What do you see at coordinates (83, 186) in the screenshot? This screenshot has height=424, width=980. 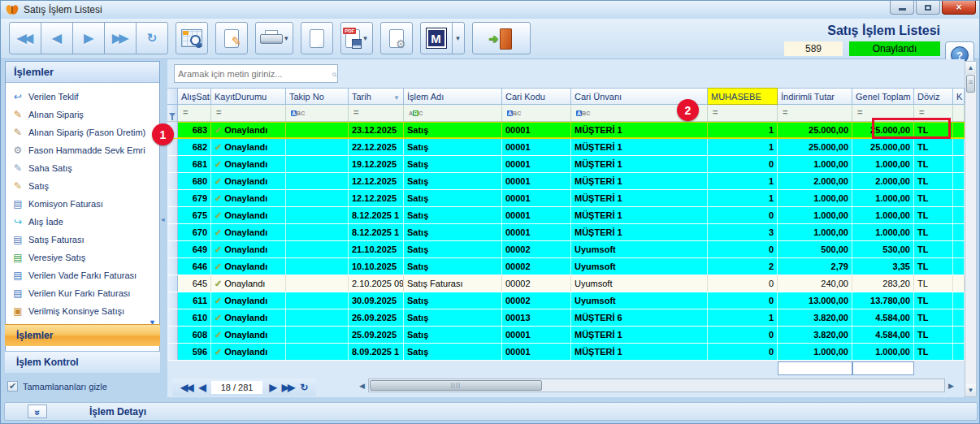 I see `sidebar-item-satis: ✎Satış` at bounding box center [83, 186].